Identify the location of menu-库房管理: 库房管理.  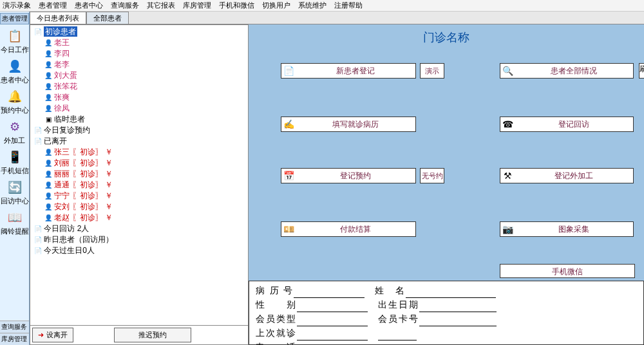
(197, 5).